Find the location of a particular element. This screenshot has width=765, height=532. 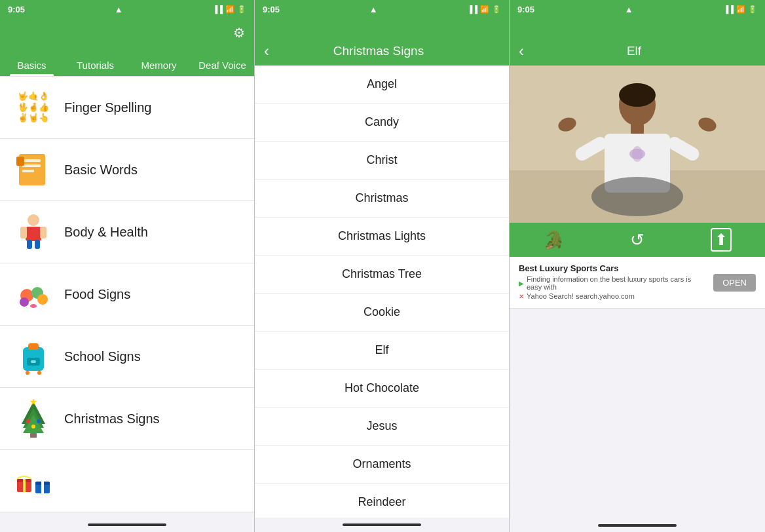

ad-title: Best Luxury Sports Cars is located at coordinates (613, 269).